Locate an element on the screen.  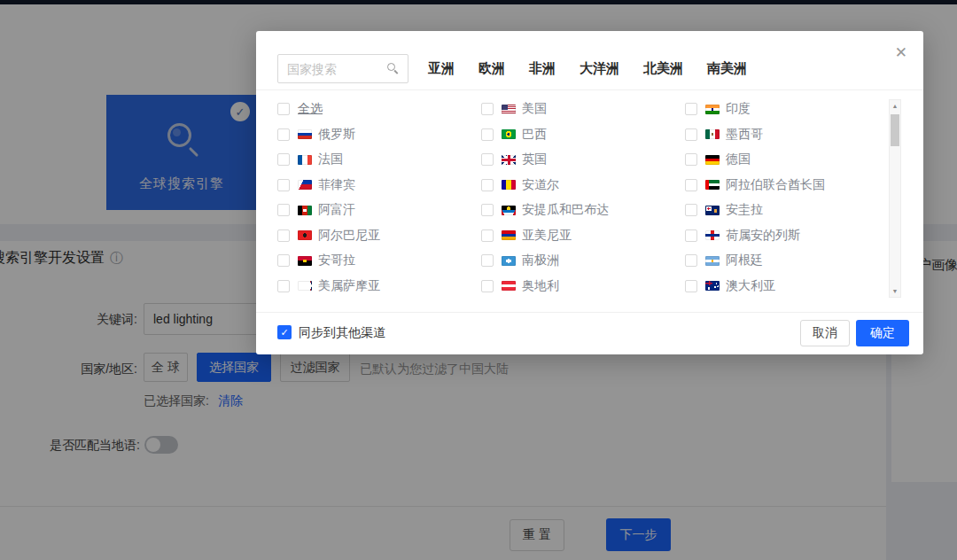
country-column: 美国巴西英国安道尔安提瓜和巴布达亚美尼亚南极洲奥地利 is located at coordinates (583, 198).